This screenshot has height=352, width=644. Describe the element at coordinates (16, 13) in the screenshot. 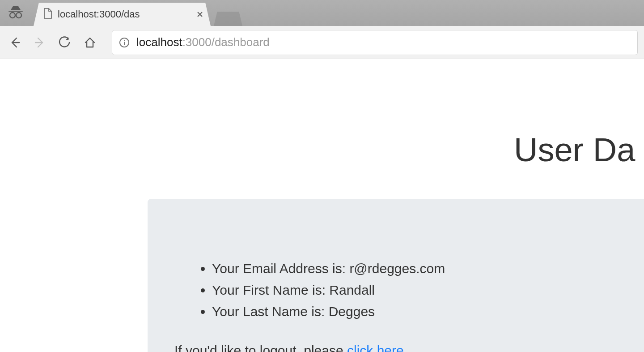

I see `incognito-indicator` at that location.